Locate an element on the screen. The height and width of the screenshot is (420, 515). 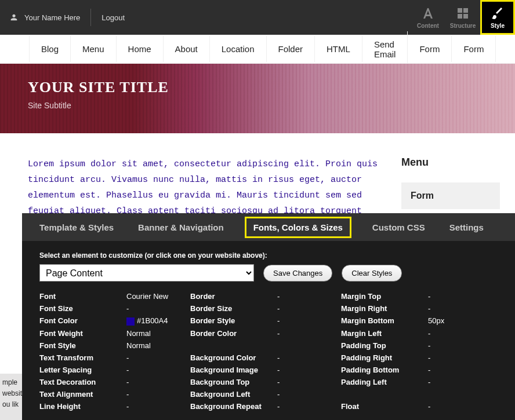
site-title: YOUR SITE TITLE is located at coordinates (258, 87).